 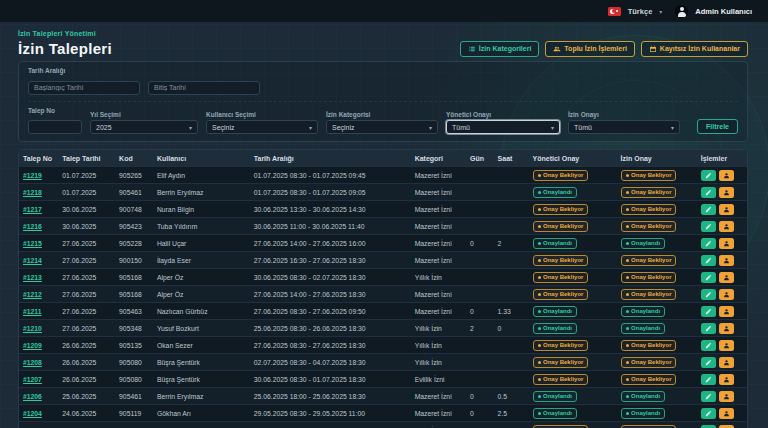 I want to click on talep-no-input, so click(x=55, y=127).